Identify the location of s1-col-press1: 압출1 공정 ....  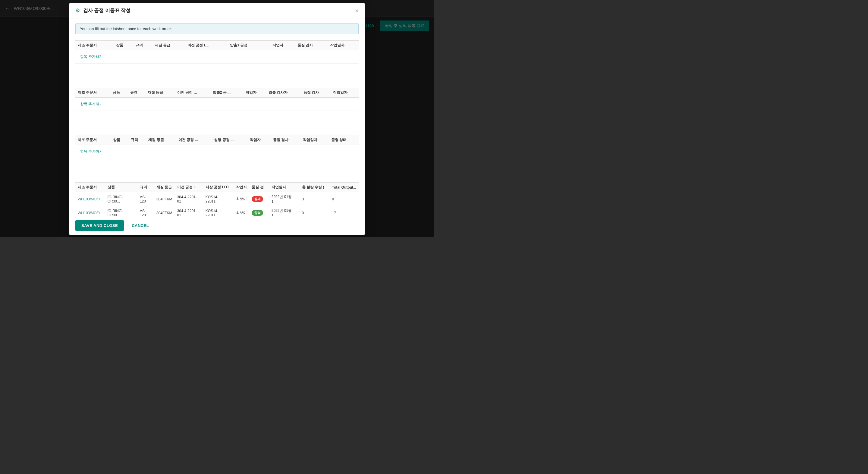
(249, 45).